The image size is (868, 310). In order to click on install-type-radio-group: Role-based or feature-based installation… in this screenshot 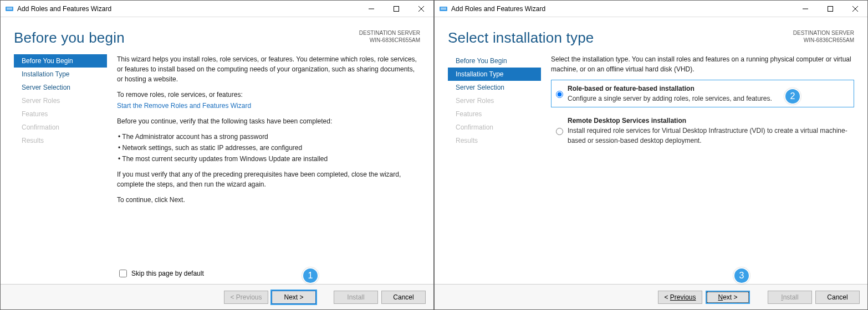, I will do `click(703, 115)`.